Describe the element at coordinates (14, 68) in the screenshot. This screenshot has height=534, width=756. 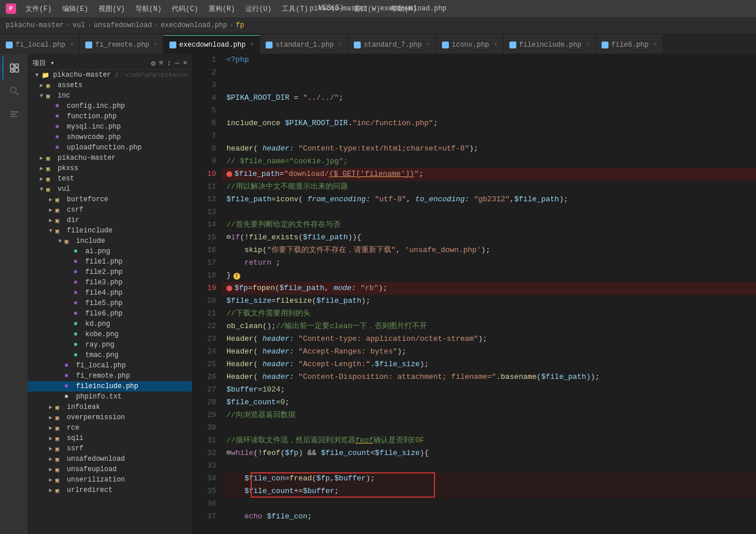
I see `explorer-tab` at that location.